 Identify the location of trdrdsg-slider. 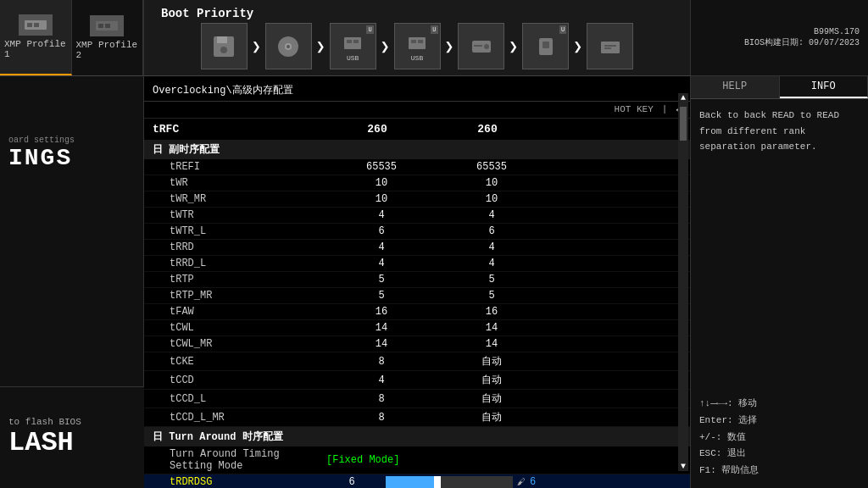
(449, 482).